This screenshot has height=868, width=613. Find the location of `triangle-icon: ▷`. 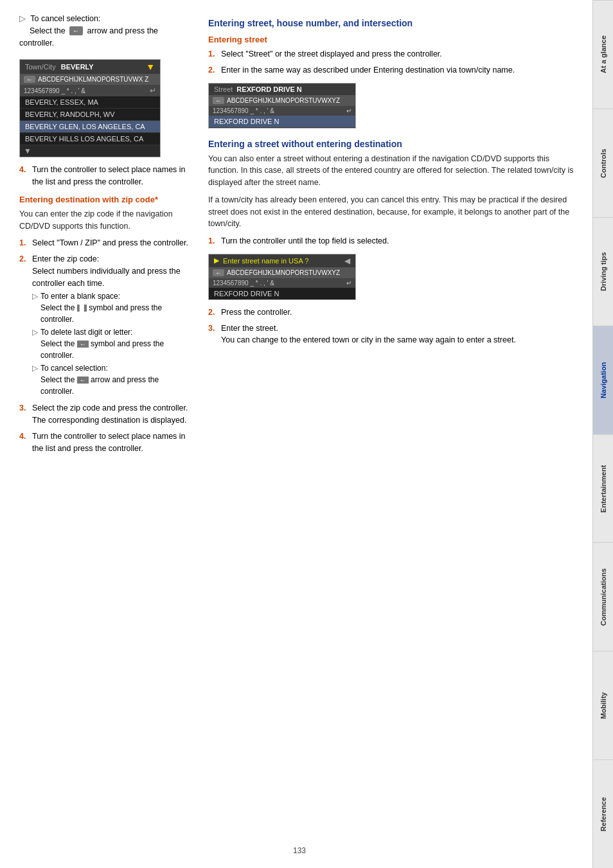

triangle-icon: ▷ is located at coordinates (35, 380).